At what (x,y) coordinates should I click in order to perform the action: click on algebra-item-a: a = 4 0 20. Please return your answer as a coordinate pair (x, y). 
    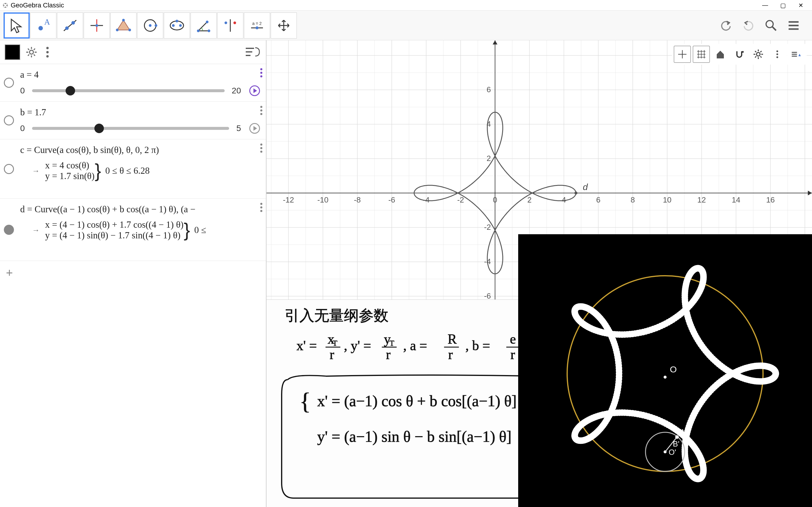
    Looking at the image, I should click on (133, 83).